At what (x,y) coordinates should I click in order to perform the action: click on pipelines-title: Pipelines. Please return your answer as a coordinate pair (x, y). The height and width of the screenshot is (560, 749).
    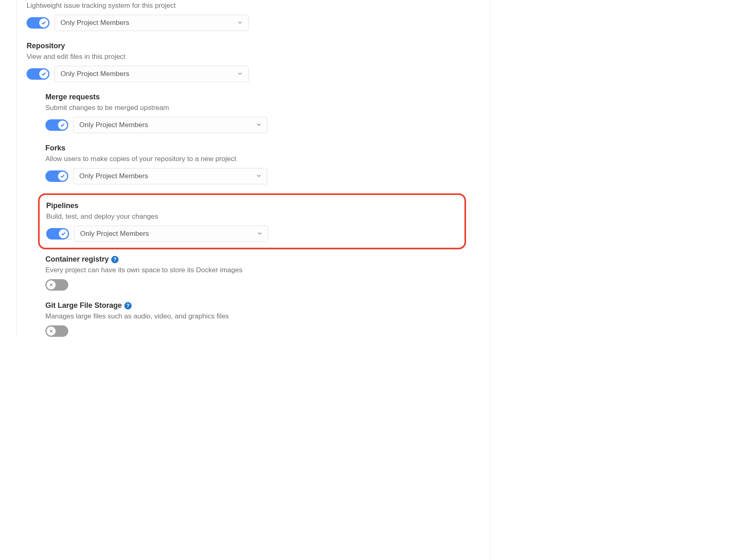
    Looking at the image, I should click on (252, 206).